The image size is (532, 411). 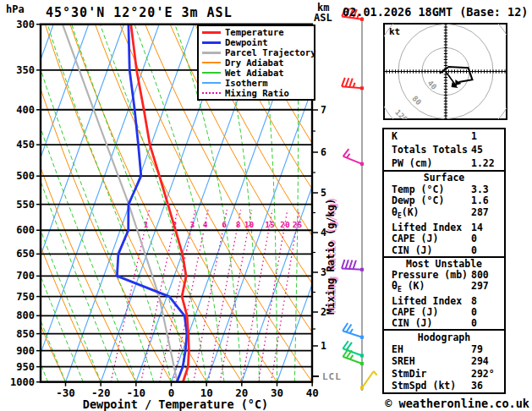 I want to click on table-row-label: StmDir, so click(x=428, y=374).